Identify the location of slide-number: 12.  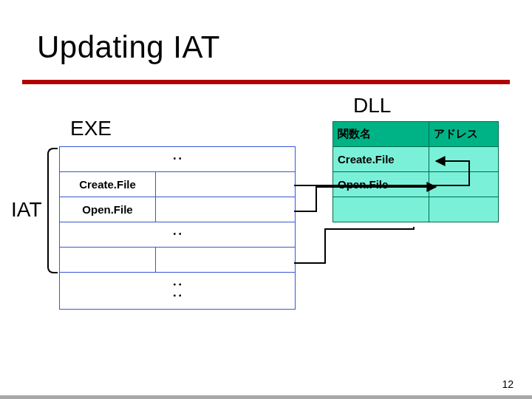
(508, 384).